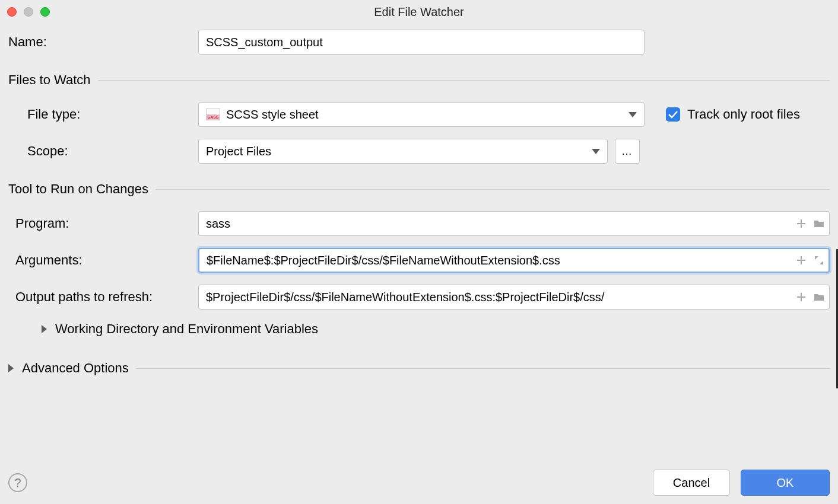 This screenshot has width=838, height=504. What do you see at coordinates (18, 483) in the screenshot?
I see `help-button: ?` at bounding box center [18, 483].